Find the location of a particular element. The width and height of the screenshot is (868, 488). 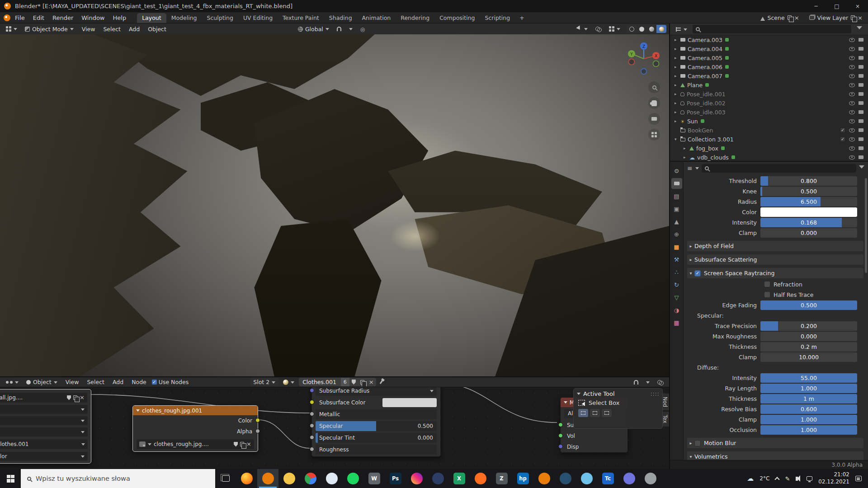

snapping-dropdown is located at coordinates (648, 382).